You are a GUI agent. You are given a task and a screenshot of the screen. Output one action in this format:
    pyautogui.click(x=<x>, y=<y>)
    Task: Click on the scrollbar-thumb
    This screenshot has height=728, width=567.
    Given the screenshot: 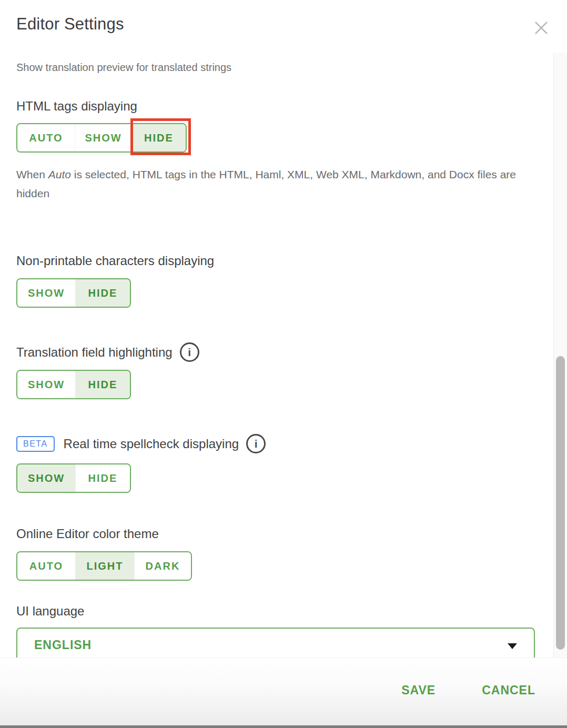 What is the action you would take?
    pyautogui.click(x=561, y=503)
    